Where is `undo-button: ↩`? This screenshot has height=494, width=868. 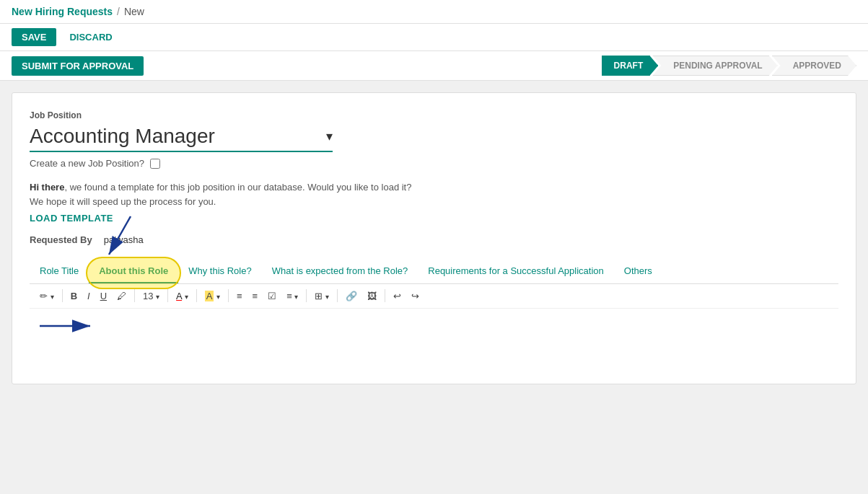
undo-button: ↩ is located at coordinates (397, 296).